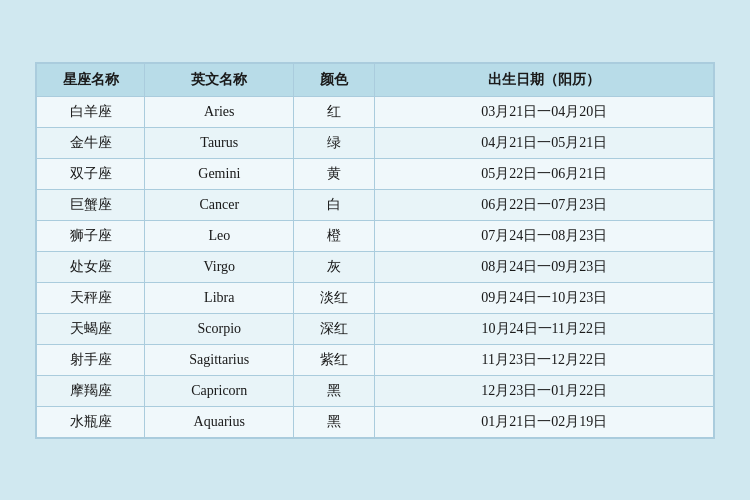 The image size is (750, 500). Describe the element at coordinates (376, 360) in the screenshot. I see `table-row: 射手座Sagittarius紫红11月23日一12月22日` at that location.